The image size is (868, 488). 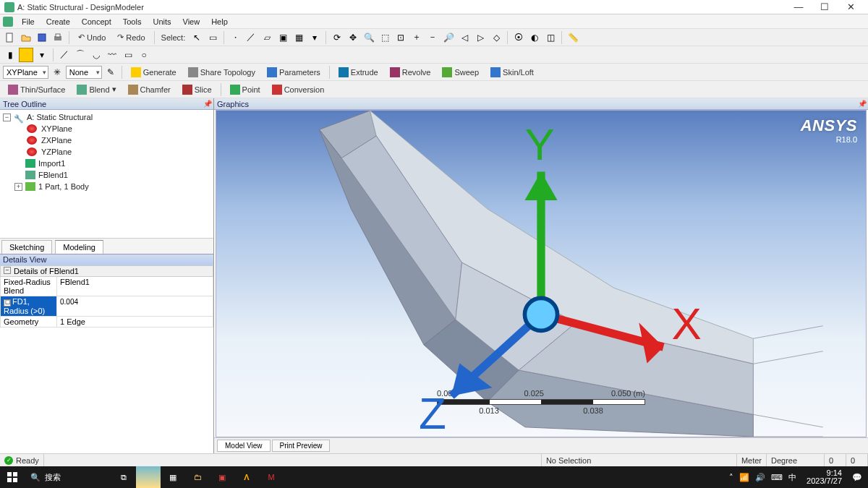 What do you see at coordinates (541, 104) in the screenshot?
I see `graphics-header: Graphics📌` at bounding box center [541, 104].